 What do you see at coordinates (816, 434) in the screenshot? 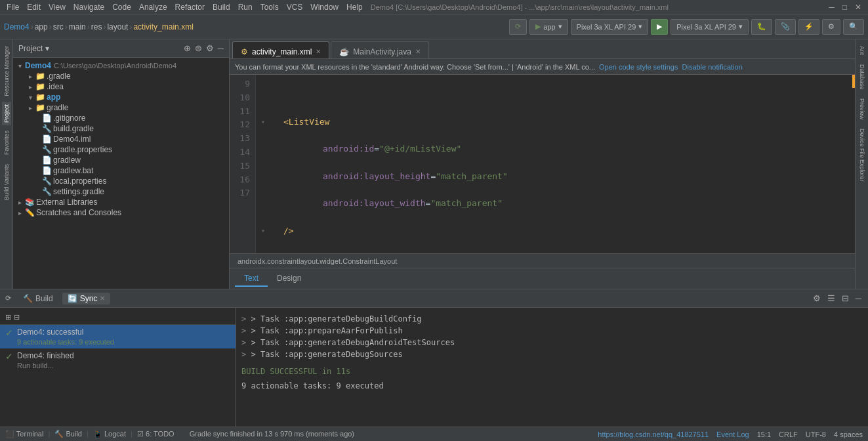
I see `encoding-indicator: UTF-8` at bounding box center [816, 434].